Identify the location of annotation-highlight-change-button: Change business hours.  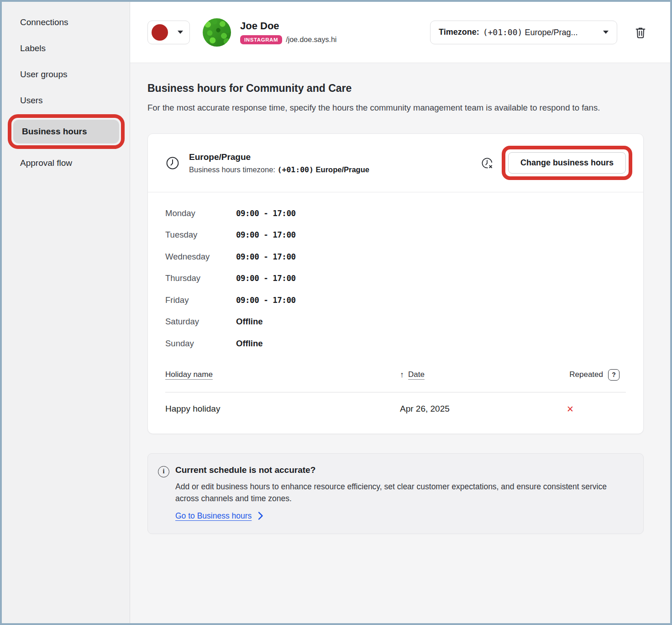
(567, 163).